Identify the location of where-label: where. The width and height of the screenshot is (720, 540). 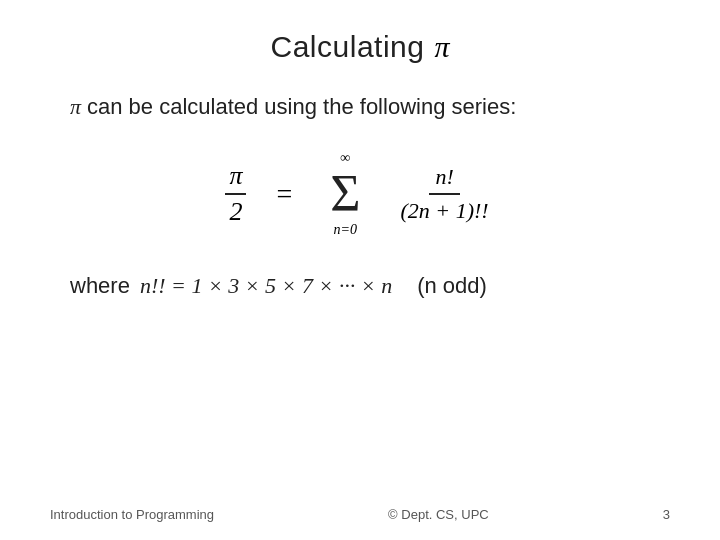
(100, 286).